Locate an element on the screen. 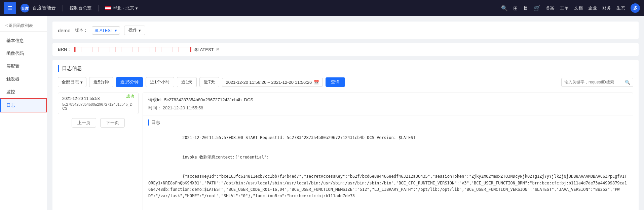  nav-right: 🔍 ⊞ 🖥 🛒 备案 工单 文档 企业 财务 生态 多 is located at coordinates (570, 8).